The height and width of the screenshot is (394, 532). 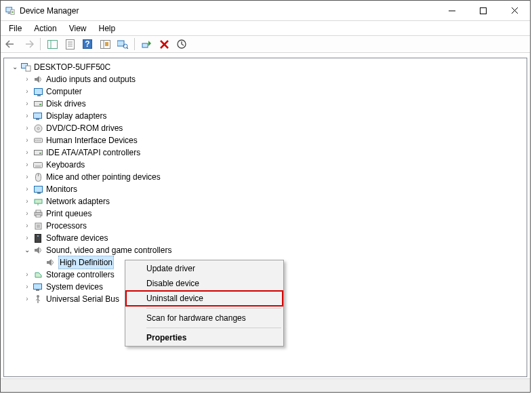 I want to click on menu-file: File, so click(x=15, y=28).